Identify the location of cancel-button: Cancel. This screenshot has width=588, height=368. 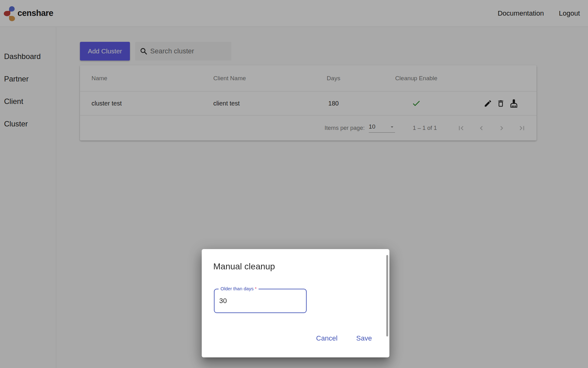
(327, 338).